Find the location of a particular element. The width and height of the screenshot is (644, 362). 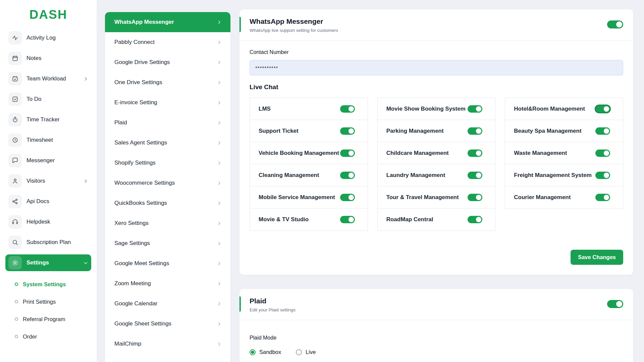

sidebar-item-activity-log: Activity Log is located at coordinates (48, 38).